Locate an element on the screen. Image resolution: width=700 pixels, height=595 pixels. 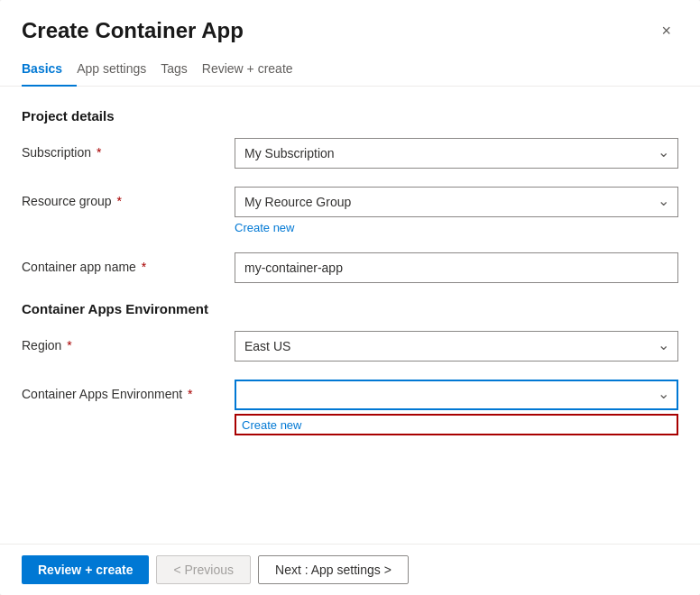
container-app-name-control-wrap is located at coordinates (456, 268).